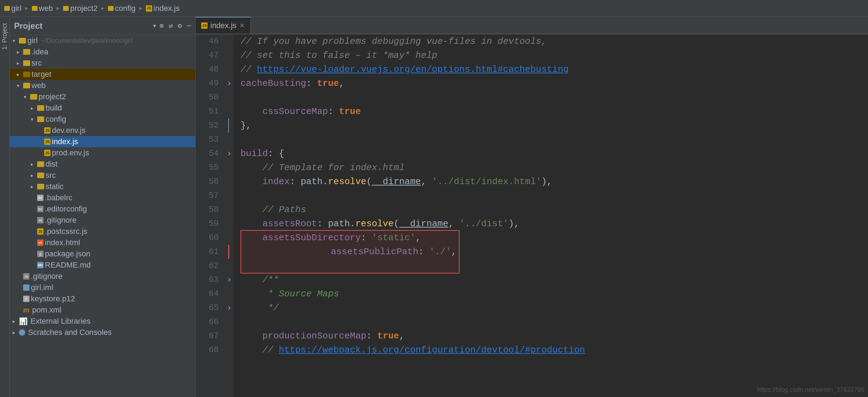 This screenshot has height=397, width=868. I want to click on code-text-54b: : {, so click(276, 154).